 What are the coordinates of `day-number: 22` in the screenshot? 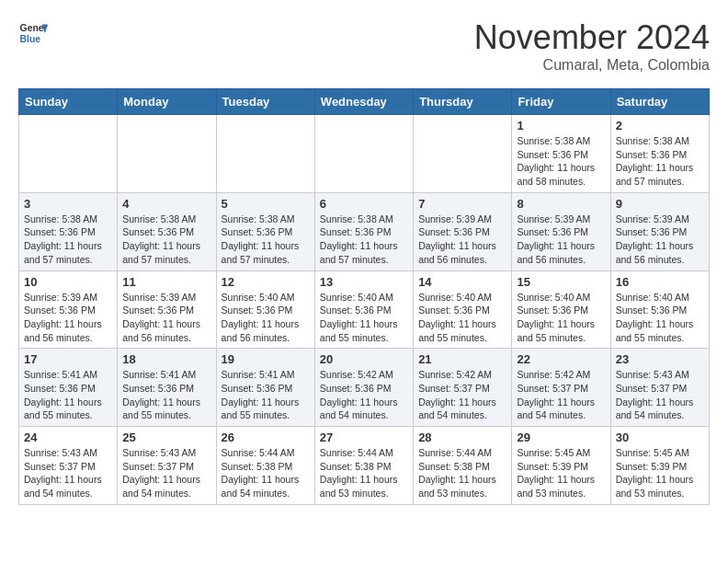 It's located at (561, 359).